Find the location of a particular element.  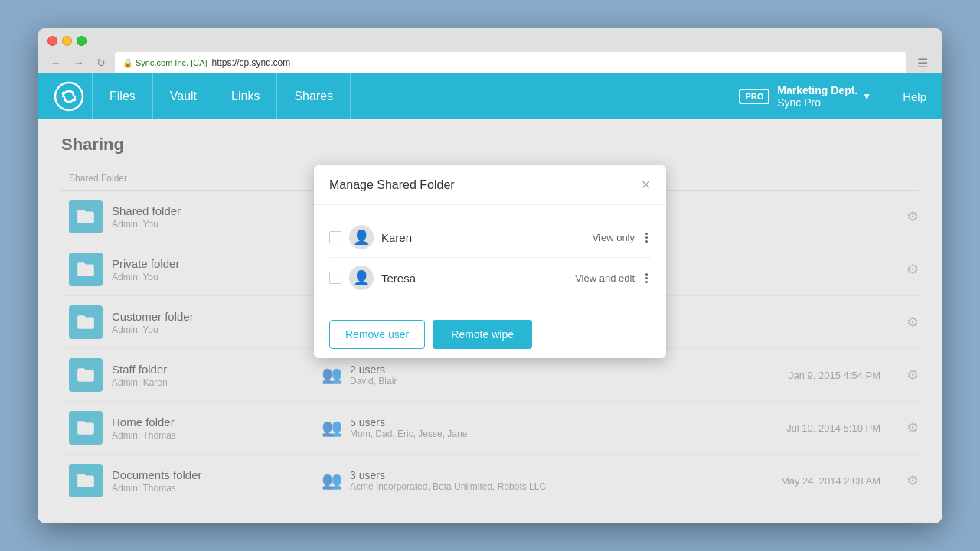

modal-header: Manage Shared Folder ✕ is located at coordinates (490, 185).